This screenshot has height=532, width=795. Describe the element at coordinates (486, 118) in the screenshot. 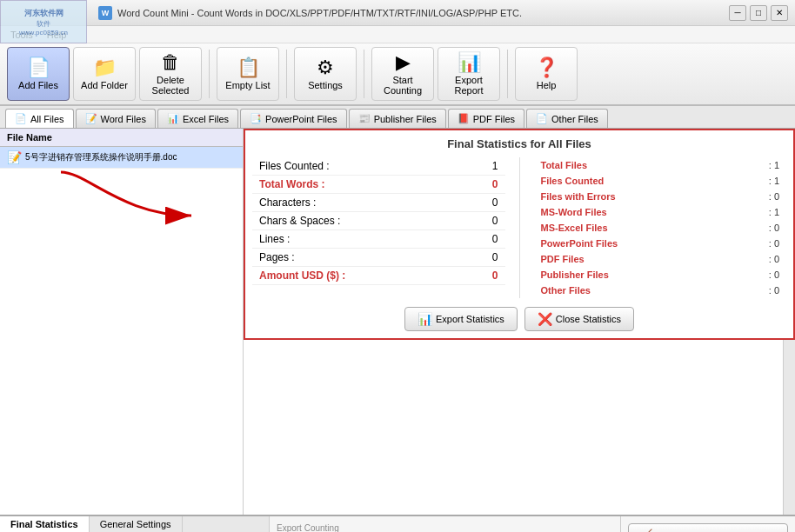

I see `tab-pdf-files: 📕 PDF Files` at that location.